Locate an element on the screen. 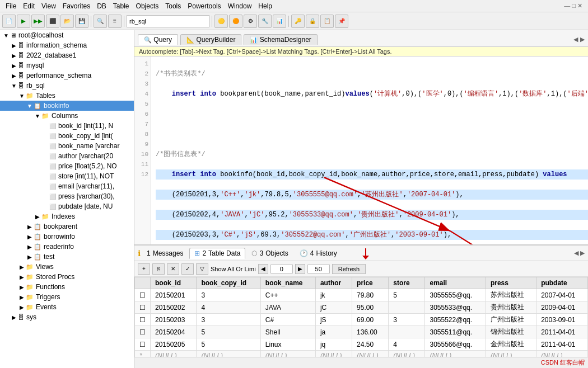 The height and width of the screenshot is (368, 588). tree-item-2022-database1: ▶ 🗄 2022_database1 is located at coordinates (67, 55).